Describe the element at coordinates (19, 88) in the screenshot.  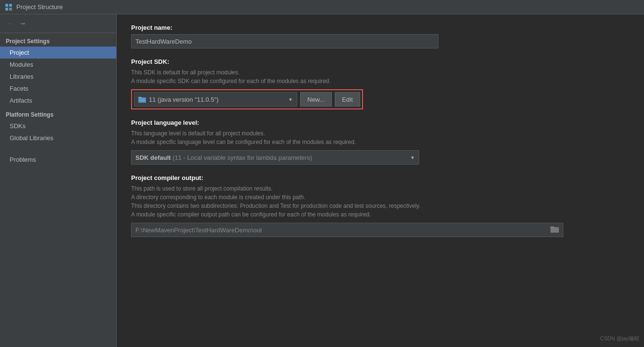
I see `sidebar-item-facets-label: Facets` at that location.